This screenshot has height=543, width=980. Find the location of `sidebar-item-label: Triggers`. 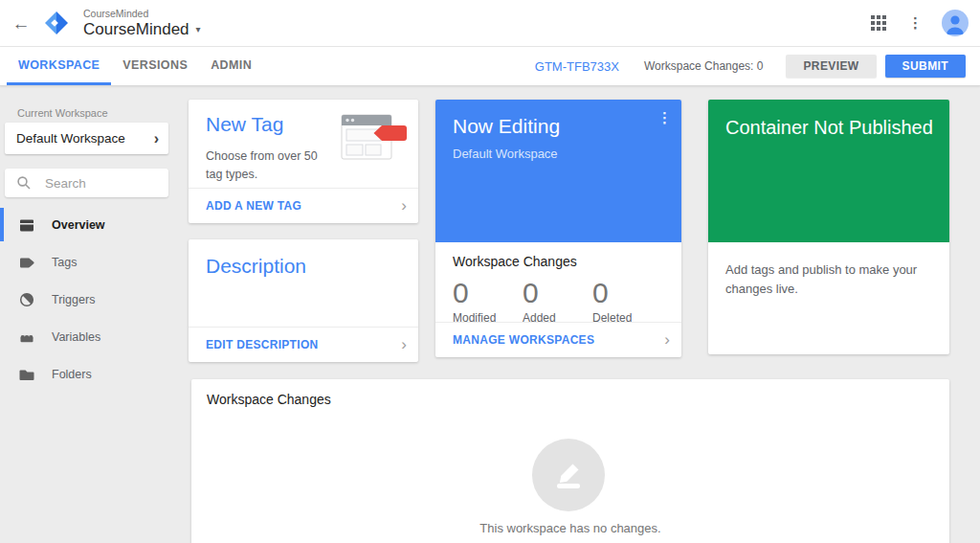

sidebar-item-label: Triggers is located at coordinates (73, 300).